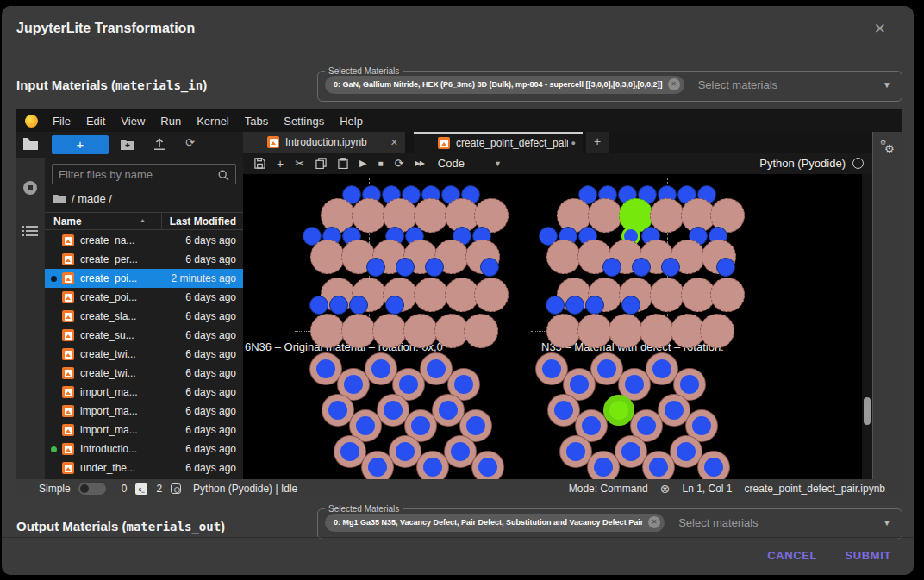  I want to click on cursor-position: Ln 1, Col 1, so click(708, 489).